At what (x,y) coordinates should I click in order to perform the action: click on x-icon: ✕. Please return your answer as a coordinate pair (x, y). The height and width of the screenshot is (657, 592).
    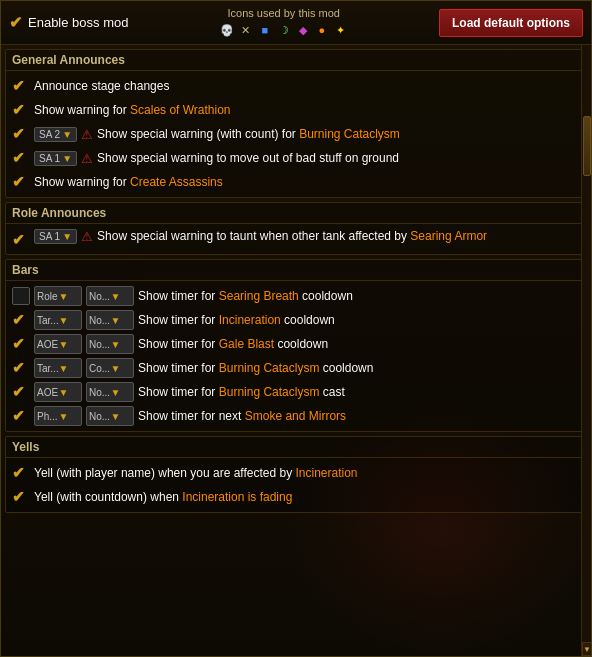
    Looking at the image, I should click on (246, 30).